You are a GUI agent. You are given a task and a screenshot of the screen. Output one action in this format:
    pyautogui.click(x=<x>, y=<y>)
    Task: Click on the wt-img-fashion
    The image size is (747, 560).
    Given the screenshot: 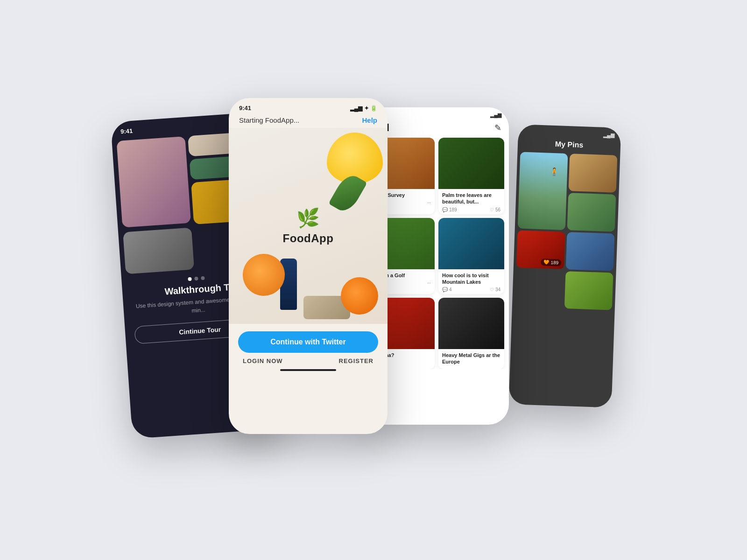 What is the action you would take?
    pyautogui.click(x=154, y=182)
    